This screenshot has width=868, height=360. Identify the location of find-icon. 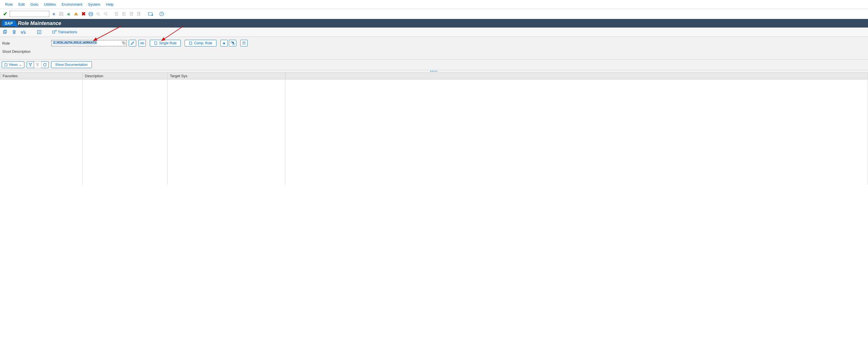
(98, 14).